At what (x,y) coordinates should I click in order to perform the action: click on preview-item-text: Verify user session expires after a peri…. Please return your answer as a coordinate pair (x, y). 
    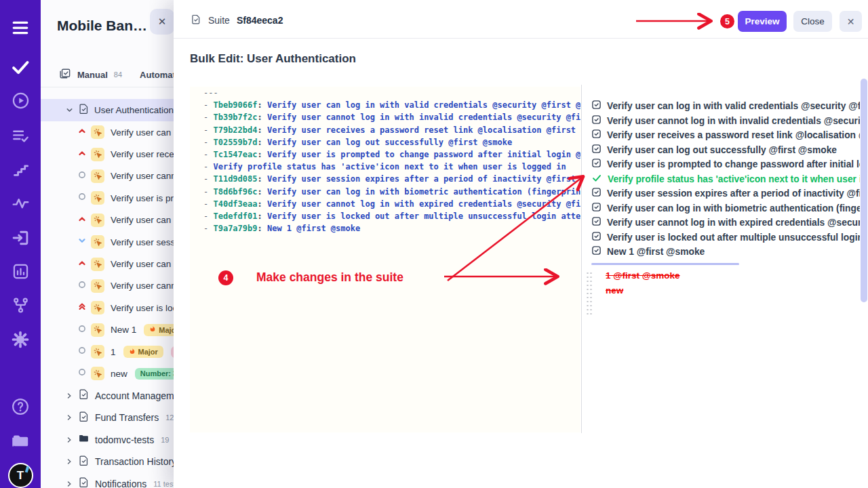
    Looking at the image, I should click on (734, 194).